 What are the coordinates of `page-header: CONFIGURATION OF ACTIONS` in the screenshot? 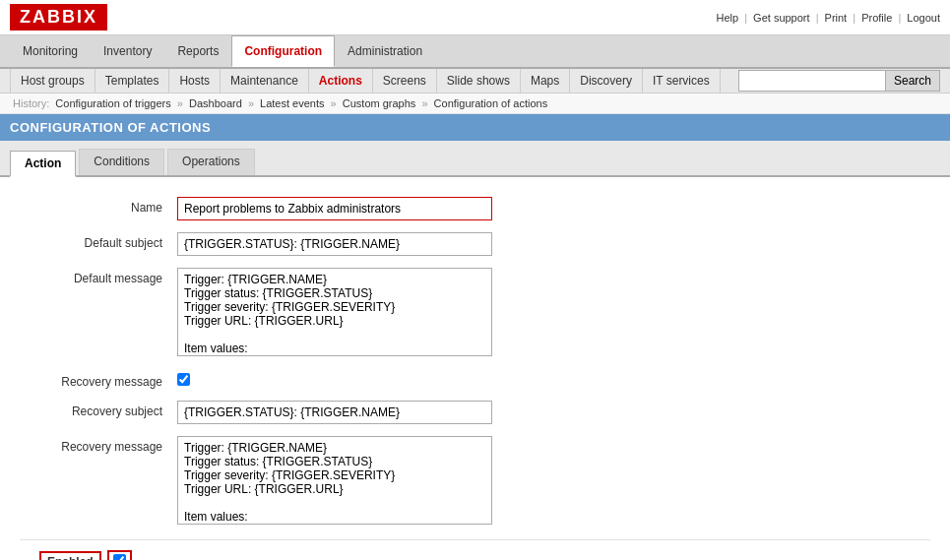 It's located at (475, 128).